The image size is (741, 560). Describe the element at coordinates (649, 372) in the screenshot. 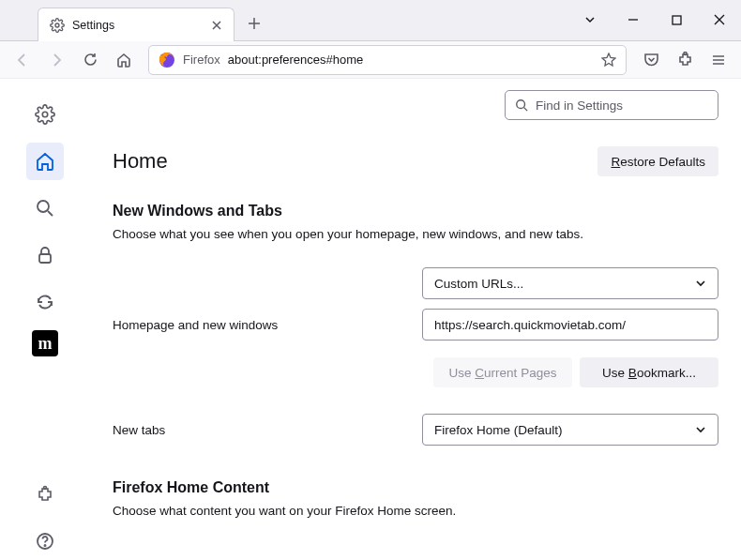

I see `use-bookmark-button: Use Bookmark...` at that location.